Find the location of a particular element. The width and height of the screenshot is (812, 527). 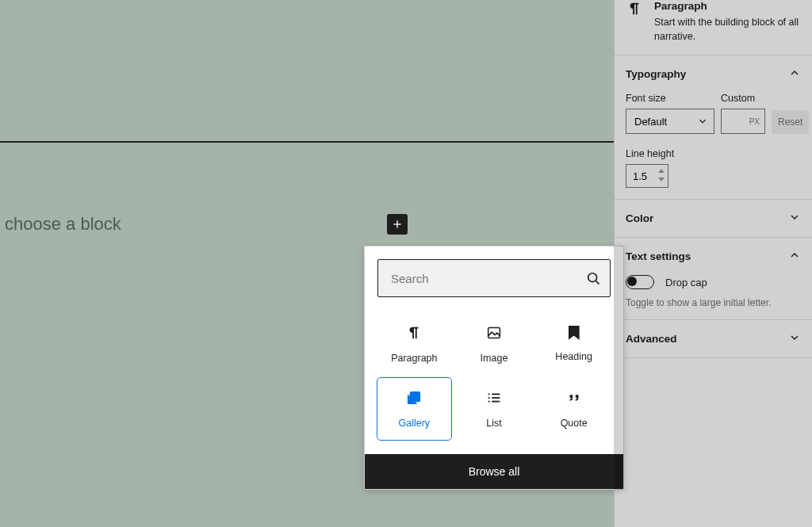

typography-panel: Typography Font size Custom is located at coordinates (714, 128).